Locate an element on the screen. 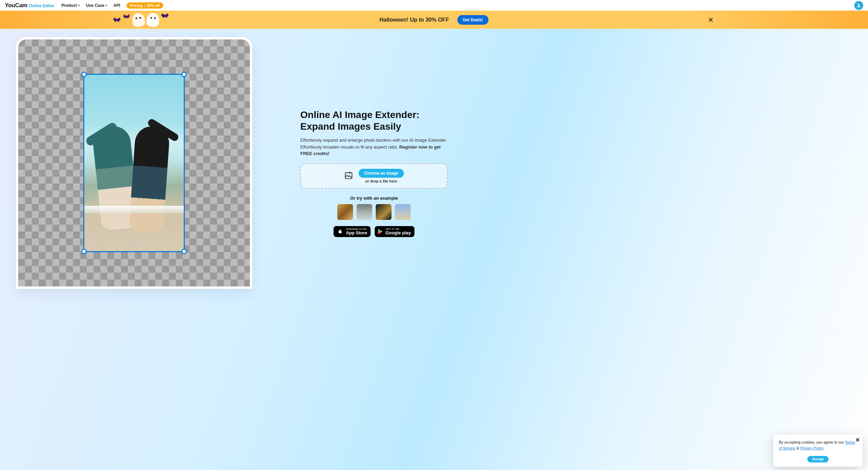  upload-right: Choose an image or drop a file here is located at coordinates (381, 176).